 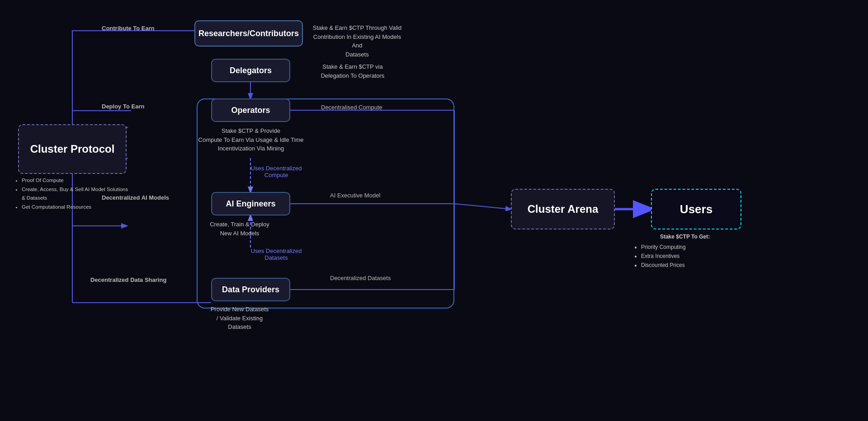 I want to click on node-ai-engineers: AI Engineers, so click(x=250, y=204).